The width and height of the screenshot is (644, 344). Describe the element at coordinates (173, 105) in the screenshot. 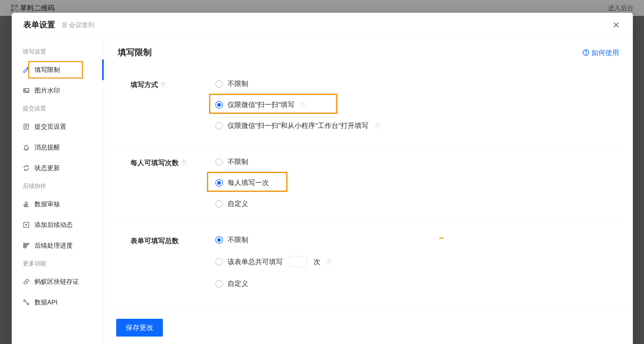

I see `section-label: 填写方式 ?` at that location.